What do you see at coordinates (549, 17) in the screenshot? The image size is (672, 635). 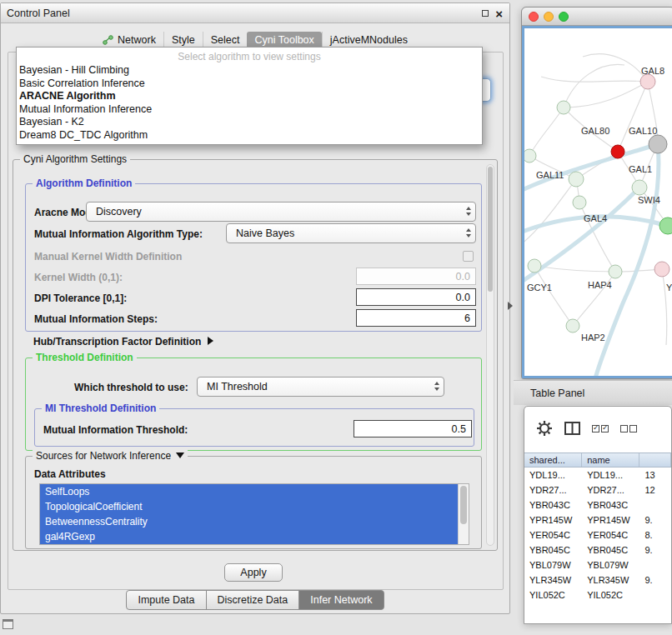 I see `minimize-window-icon` at bounding box center [549, 17].